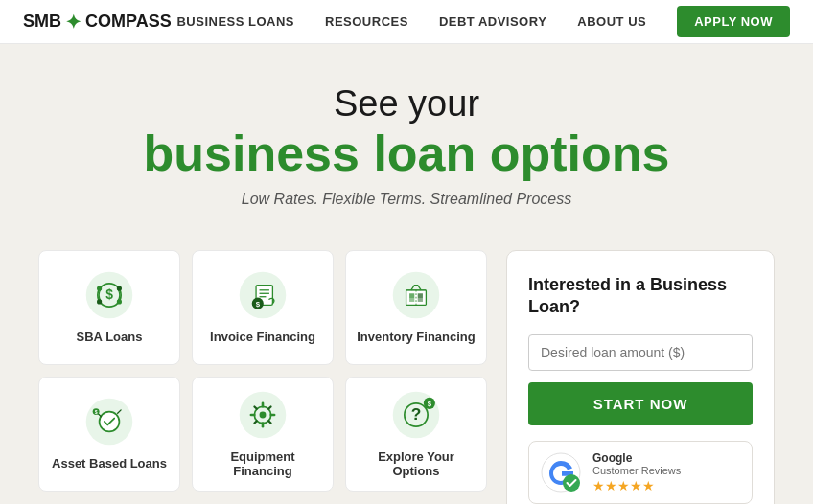 Image resolution: width=813 pixels, height=504 pixels. Describe the element at coordinates (406, 22) in the screenshot. I see `header: SMB ✦ COMPASS BUSINESS LOANS RESOURCES D…` at that location.